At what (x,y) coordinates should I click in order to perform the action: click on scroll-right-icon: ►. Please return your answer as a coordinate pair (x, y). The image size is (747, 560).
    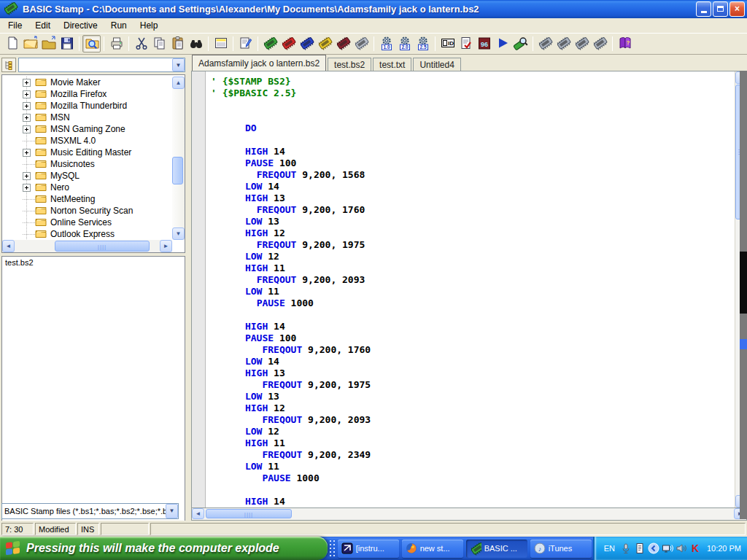
    Looking at the image, I should click on (166, 246).